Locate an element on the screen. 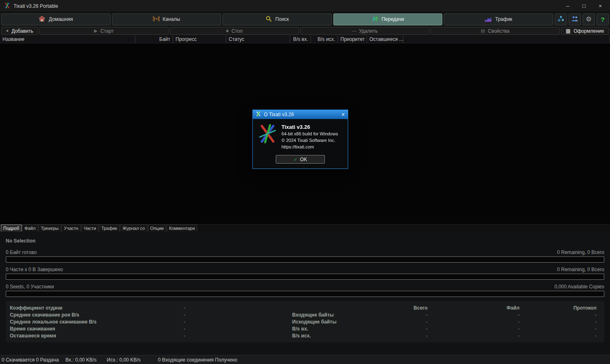 The image size is (610, 364). detail-tab-options: Опции is located at coordinates (157, 228).